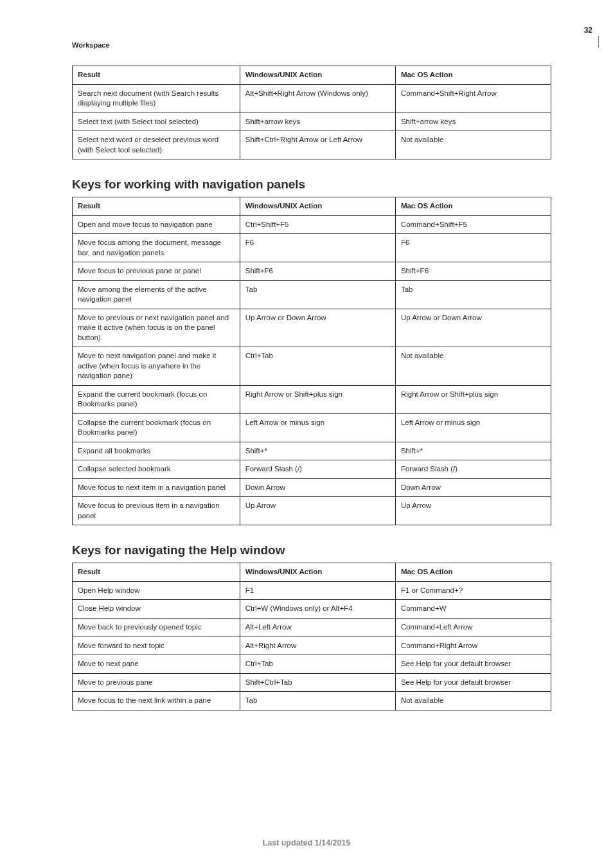 Image resolution: width=613 pixels, height=868 pixels. Describe the element at coordinates (312, 399) in the screenshot. I see `table-row: Expand the current bookmark (focus on Bo…` at that location.